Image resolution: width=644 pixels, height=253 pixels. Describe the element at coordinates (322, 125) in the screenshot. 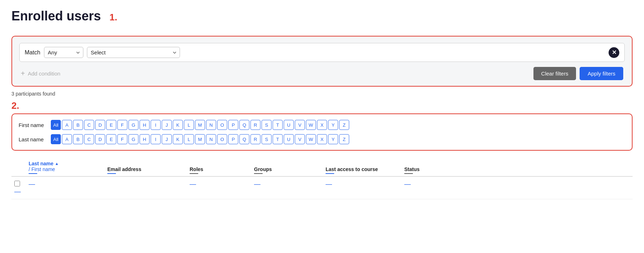

I see `firstname-alpha-x: X` at that location.